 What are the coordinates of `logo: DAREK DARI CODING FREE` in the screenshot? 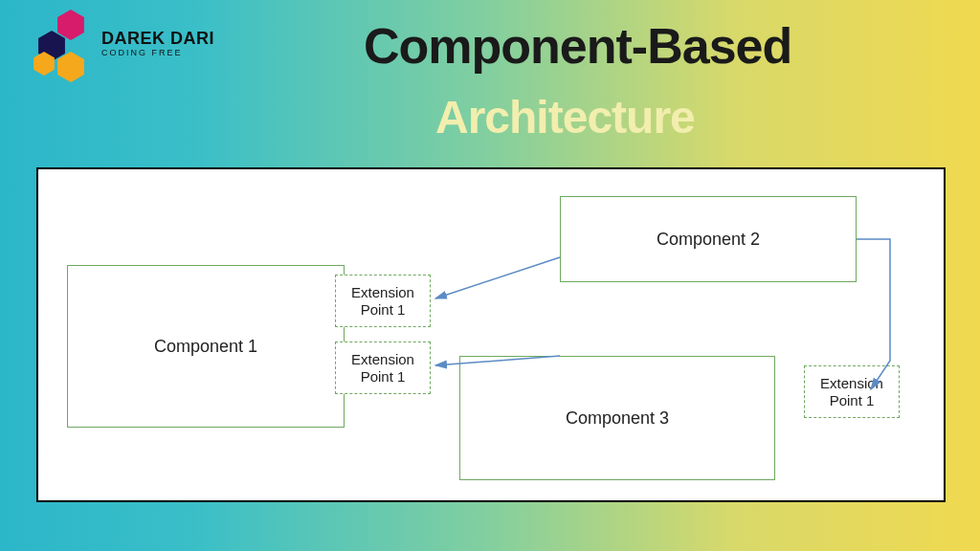 It's located at (122, 43).